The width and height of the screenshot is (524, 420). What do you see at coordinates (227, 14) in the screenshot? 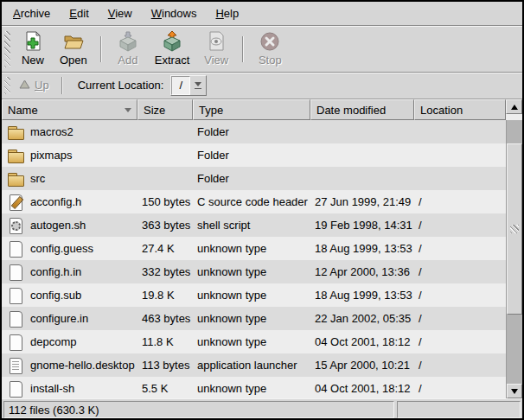
I see `menu-help: Help` at bounding box center [227, 14].